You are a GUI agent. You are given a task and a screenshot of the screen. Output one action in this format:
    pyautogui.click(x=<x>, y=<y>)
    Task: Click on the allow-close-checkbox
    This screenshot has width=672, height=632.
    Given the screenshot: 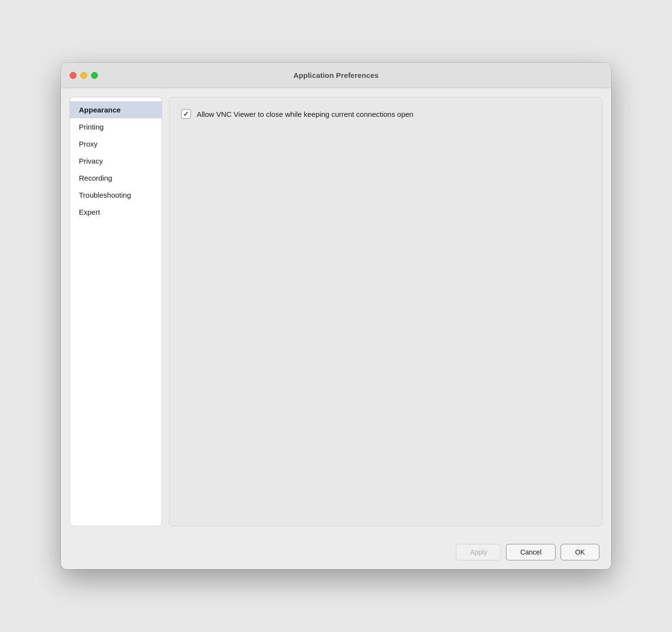 What is the action you would take?
    pyautogui.click(x=186, y=114)
    